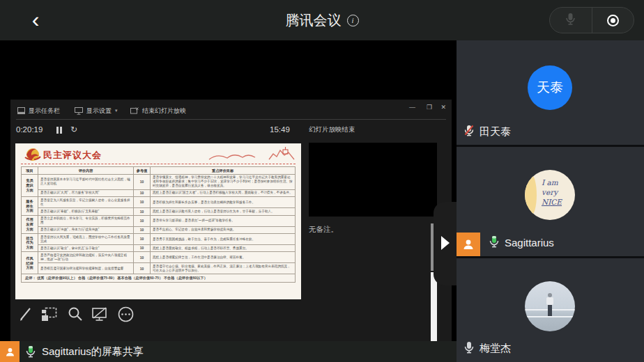 The width and height of the screenshot is (644, 362). What do you see at coordinates (469, 132) in the screenshot?
I see `mic-muted-icon` at bounding box center [469, 132].